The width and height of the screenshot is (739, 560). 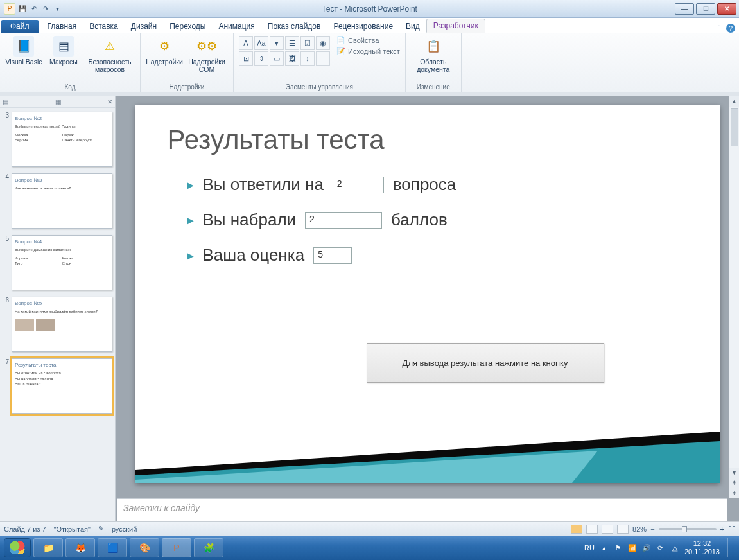 I want to click on maximize-button: ☐, so click(x=706, y=9).